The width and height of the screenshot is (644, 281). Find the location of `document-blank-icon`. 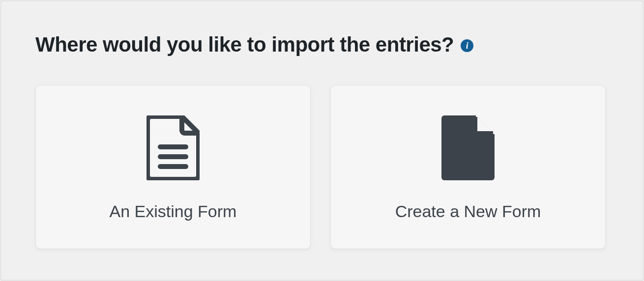

document-blank-icon is located at coordinates (468, 148).